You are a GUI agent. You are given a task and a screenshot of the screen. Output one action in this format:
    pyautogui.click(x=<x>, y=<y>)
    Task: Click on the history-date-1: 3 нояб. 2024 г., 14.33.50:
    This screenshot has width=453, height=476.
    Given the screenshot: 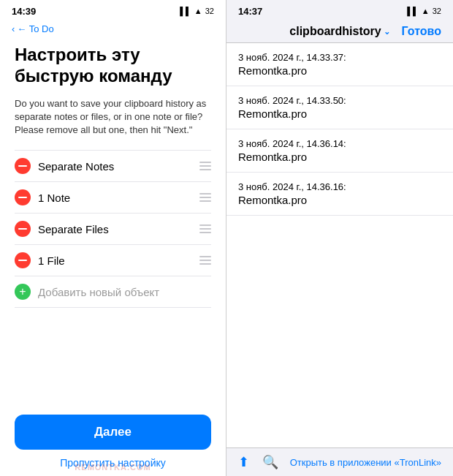 What is the action you would take?
    pyautogui.click(x=340, y=101)
    